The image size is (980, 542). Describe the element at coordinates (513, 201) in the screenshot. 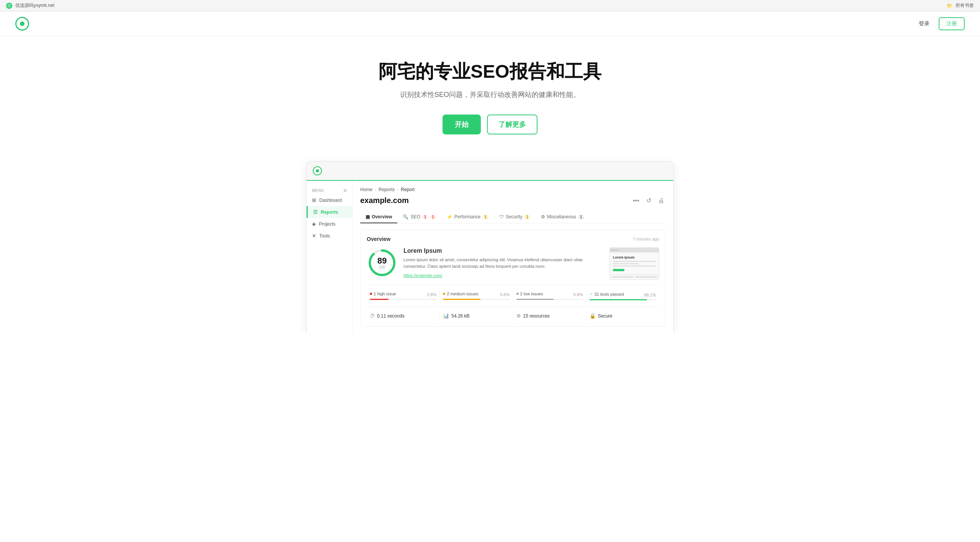

I see `page-header: example.com ••• ↺ 🖨` at that location.